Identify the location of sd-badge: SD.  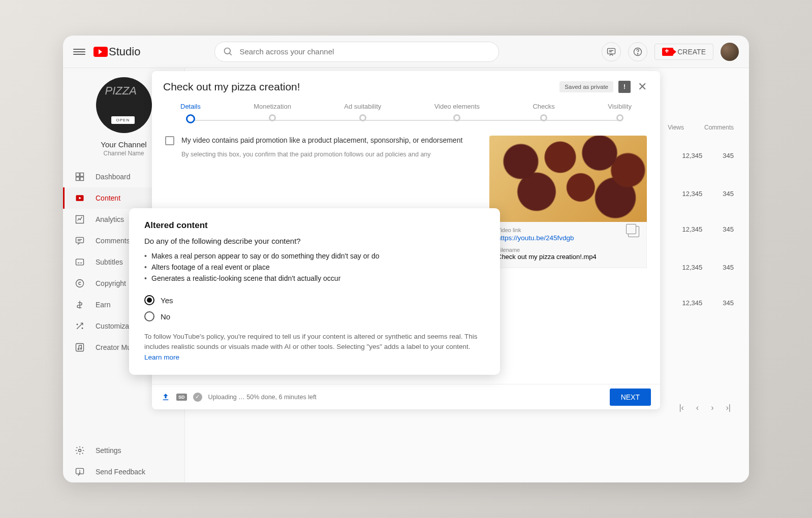
(182, 397).